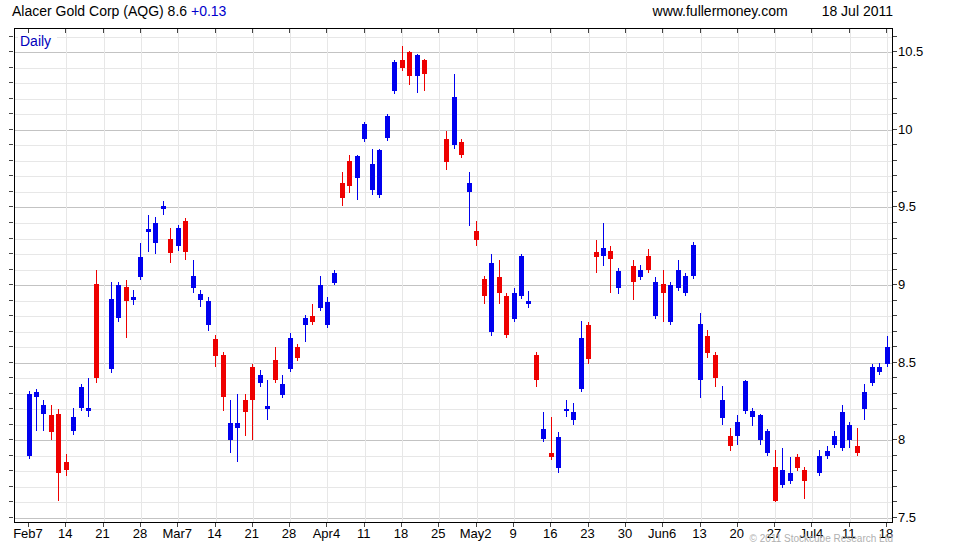 The width and height of the screenshot is (980, 560). I want to click on x-axis-label: 14, so click(65, 534).